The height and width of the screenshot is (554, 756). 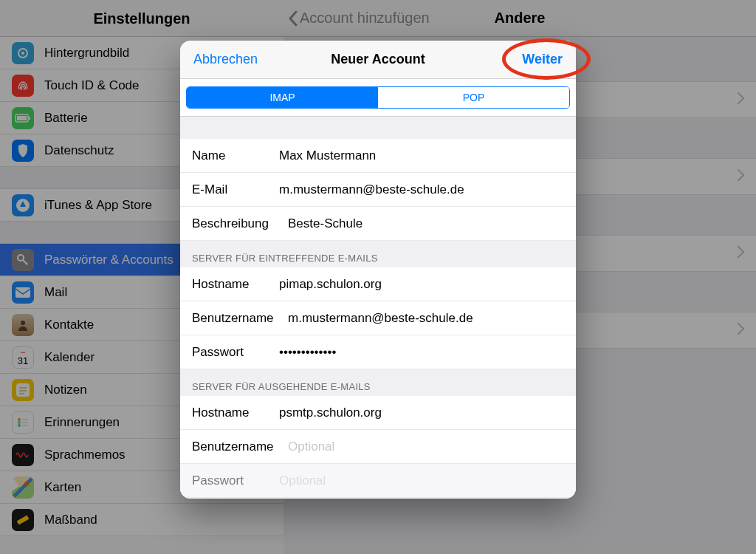 I want to click on field-value: psmtp.schulon.org, so click(x=422, y=413).